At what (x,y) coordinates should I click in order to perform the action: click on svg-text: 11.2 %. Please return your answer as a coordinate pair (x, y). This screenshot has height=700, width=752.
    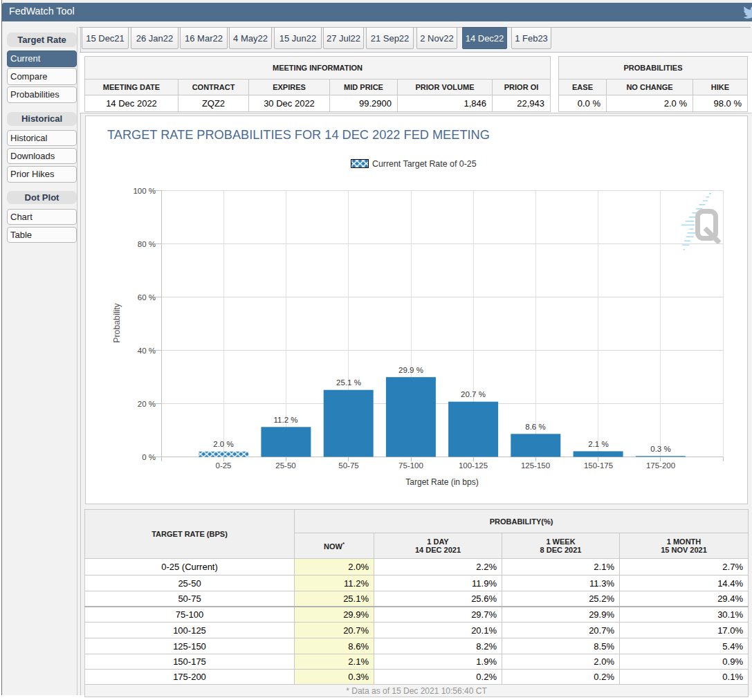
    Looking at the image, I should click on (286, 420).